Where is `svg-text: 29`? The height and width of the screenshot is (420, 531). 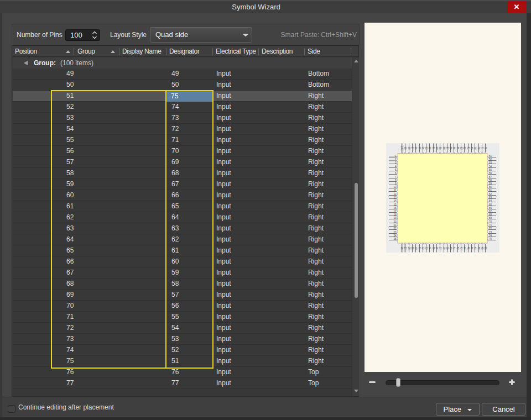
svg-text: 29 is located at coordinates (413, 248).